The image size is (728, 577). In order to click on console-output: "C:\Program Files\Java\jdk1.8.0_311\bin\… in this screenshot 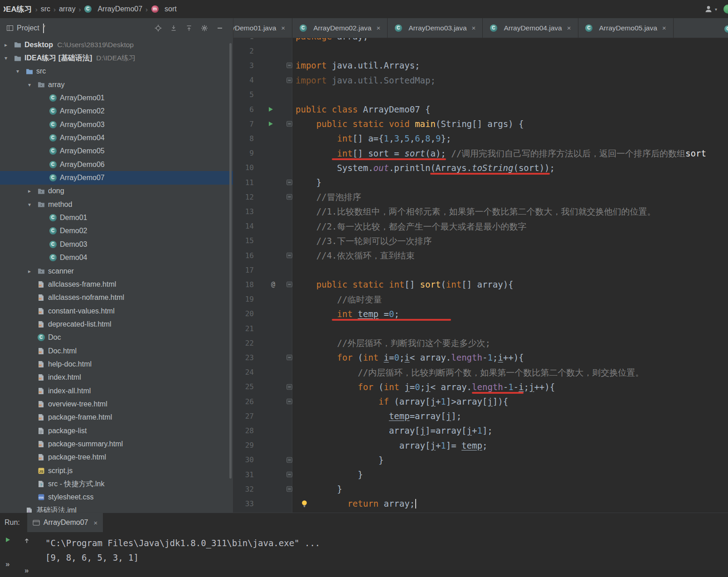, I will do `click(183, 550)`.